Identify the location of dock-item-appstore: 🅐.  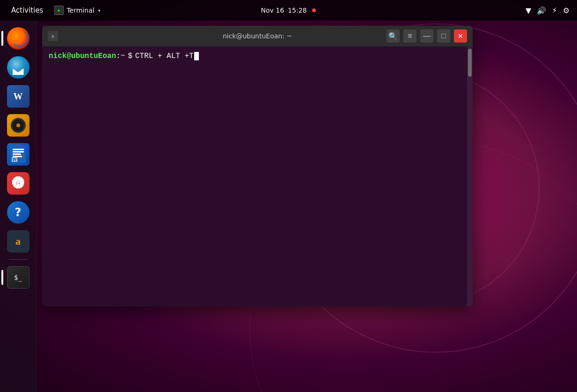
(18, 183).